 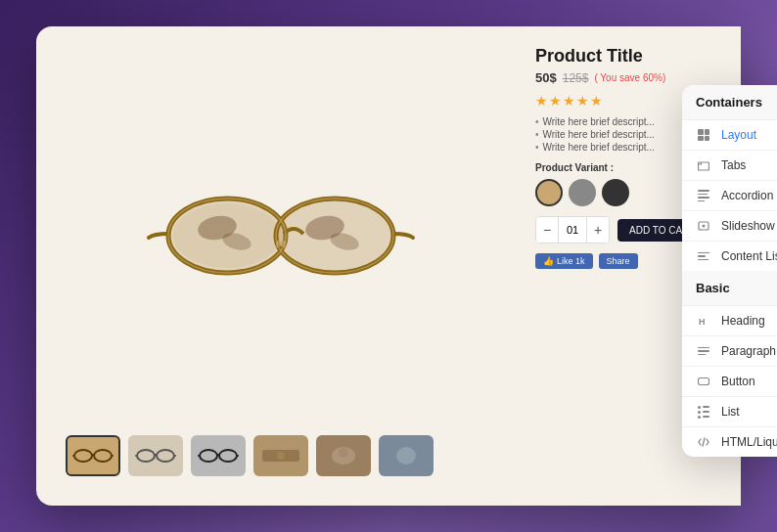 I want to click on basic-section-header: Basic ∨, so click(x=730, y=288).